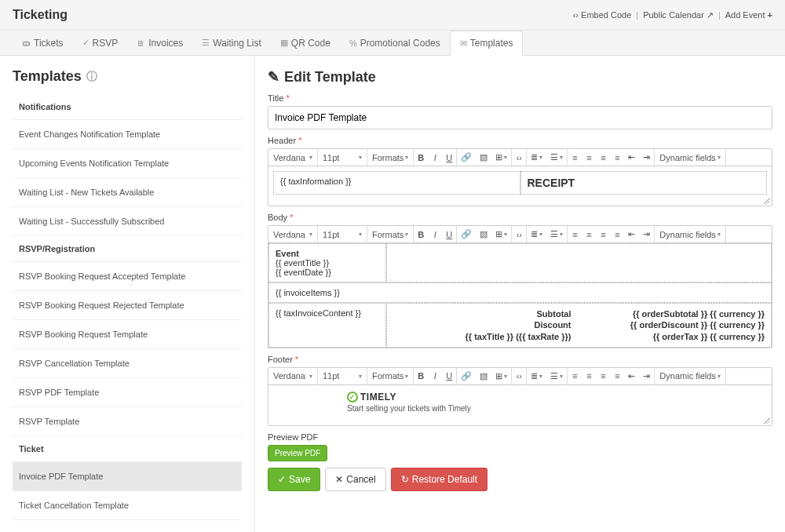 This screenshot has height=532, width=785. What do you see at coordinates (603, 15) in the screenshot?
I see `embed-code-link: ‹› Embed Code` at bounding box center [603, 15].